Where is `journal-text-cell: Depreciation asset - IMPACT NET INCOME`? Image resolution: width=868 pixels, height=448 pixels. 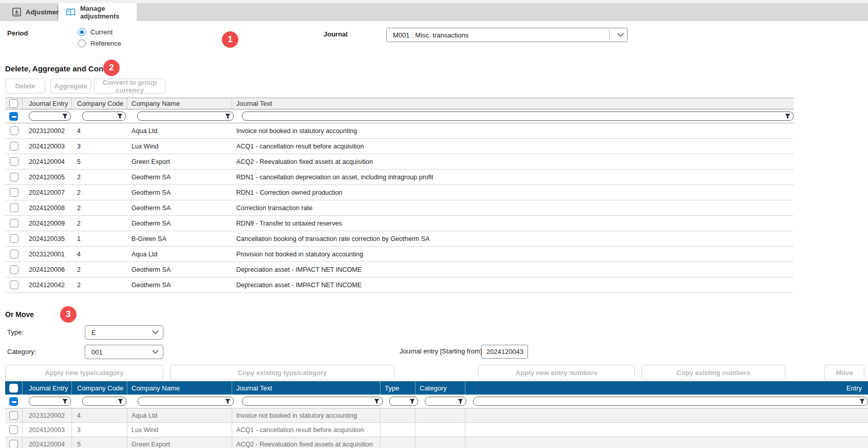 journal-text-cell: Depreciation asset - IMPACT NET INCOME is located at coordinates (513, 285).